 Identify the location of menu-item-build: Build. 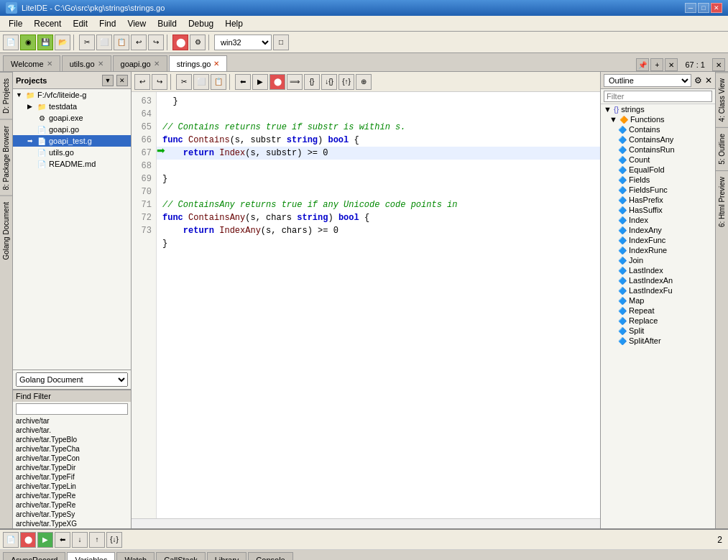
(167, 24).